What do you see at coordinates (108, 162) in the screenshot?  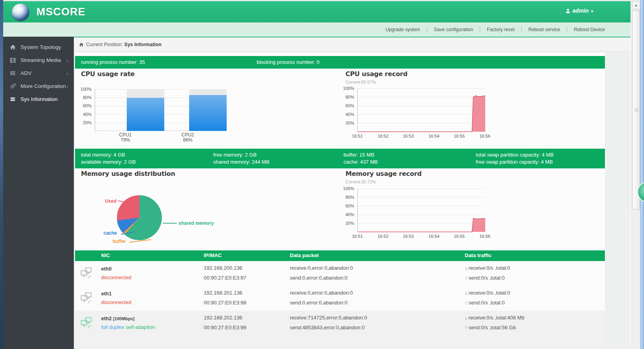 I see `available-memory: available memory: 2 GB` at bounding box center [108, 162].